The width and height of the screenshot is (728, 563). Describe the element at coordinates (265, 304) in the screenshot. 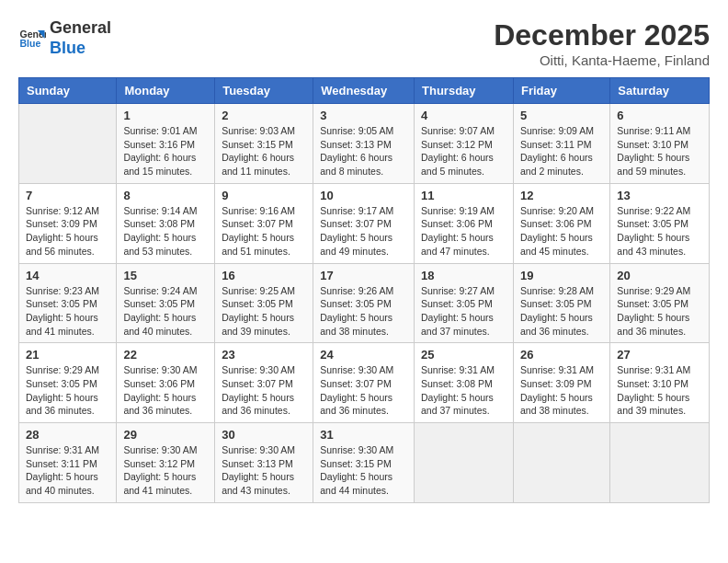

I see `calendar-cell: 16Sunrise: 9:25 AM Sunset: 3:05 PM Dayli…` at that location.